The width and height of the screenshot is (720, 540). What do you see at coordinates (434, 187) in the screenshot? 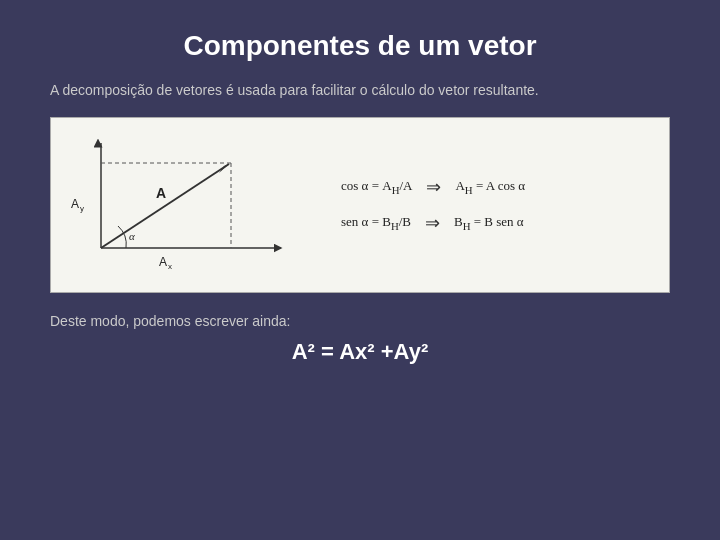
I see `formula1-arrow: ⇒` at bounding box center [434, 187].